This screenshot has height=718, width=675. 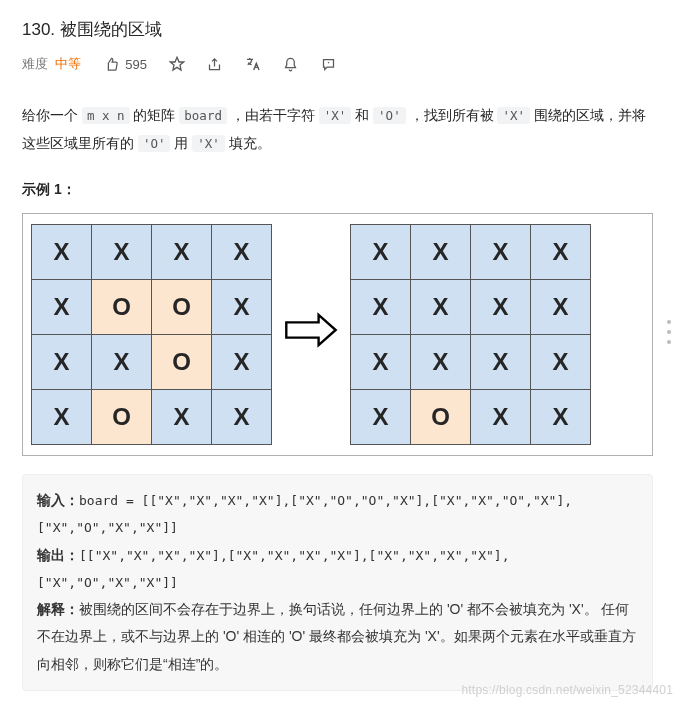 I want to click on grid-right: XXXXXXXXXXXXXOXX, so click(x=470, y=334).